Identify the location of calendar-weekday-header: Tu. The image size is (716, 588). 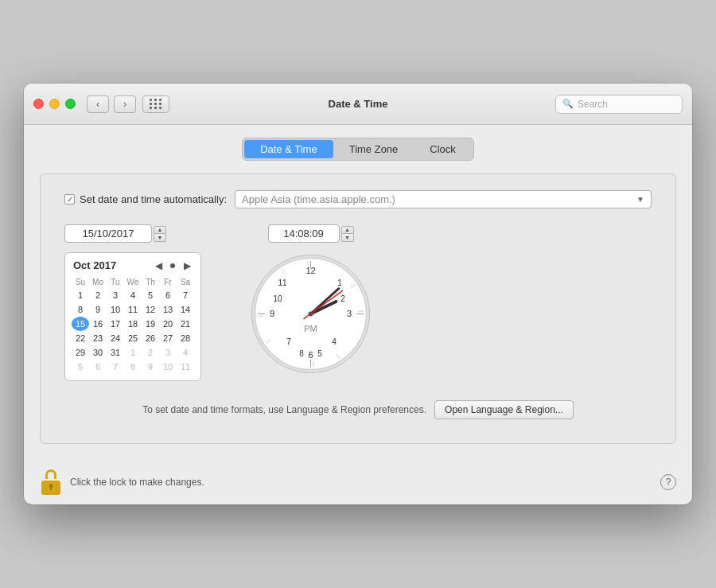
(115, 282).